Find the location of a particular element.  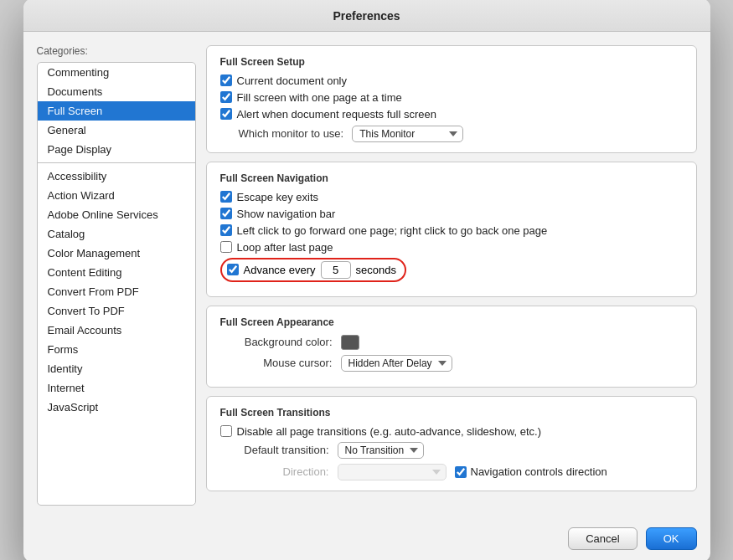

sidebar-item-page-display: Page Display is located at coordinates (116, 149).